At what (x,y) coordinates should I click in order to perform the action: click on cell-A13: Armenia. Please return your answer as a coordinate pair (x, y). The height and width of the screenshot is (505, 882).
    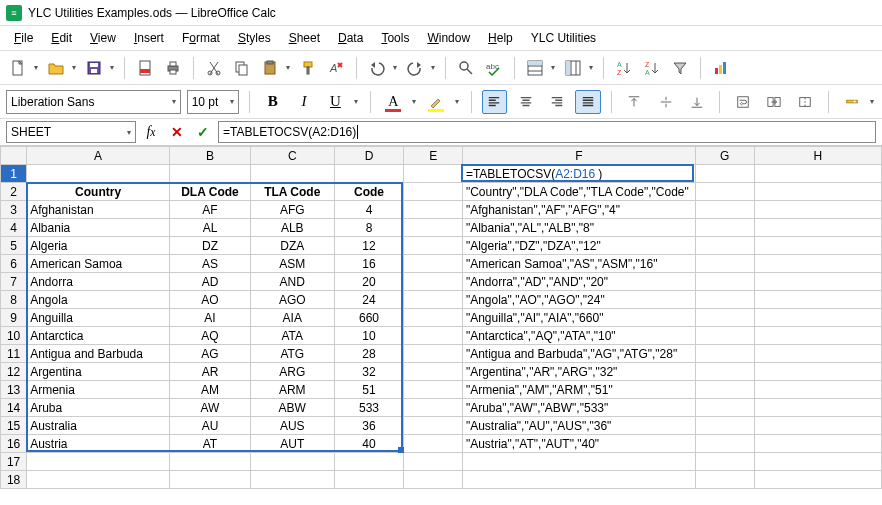
    Looking at the image, I should click on (98, 390).